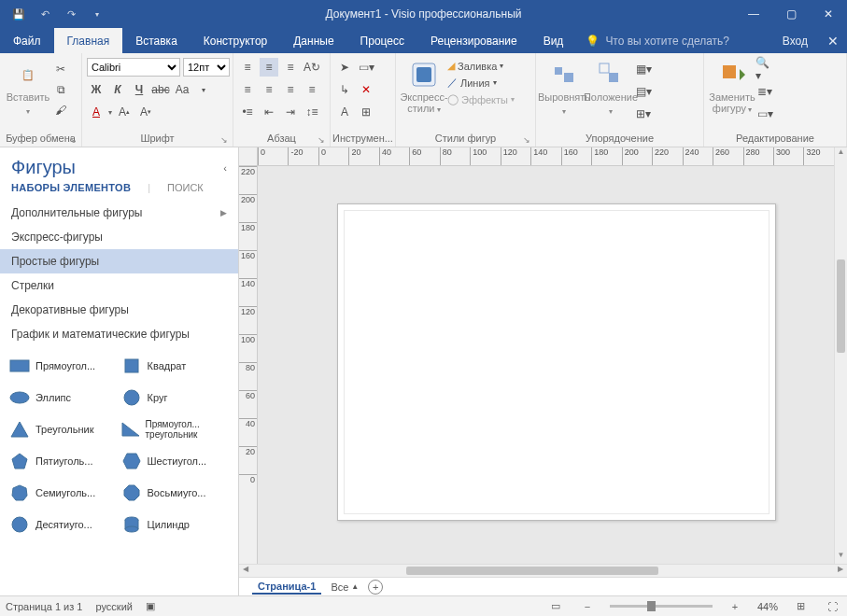 Image resolution: width=847 pixels, height=616 pixels. What do you see at coordinates (840, 154) in the screenshot?
I see `scroll-up-icon: ▲` at bounding box center [840, 154].